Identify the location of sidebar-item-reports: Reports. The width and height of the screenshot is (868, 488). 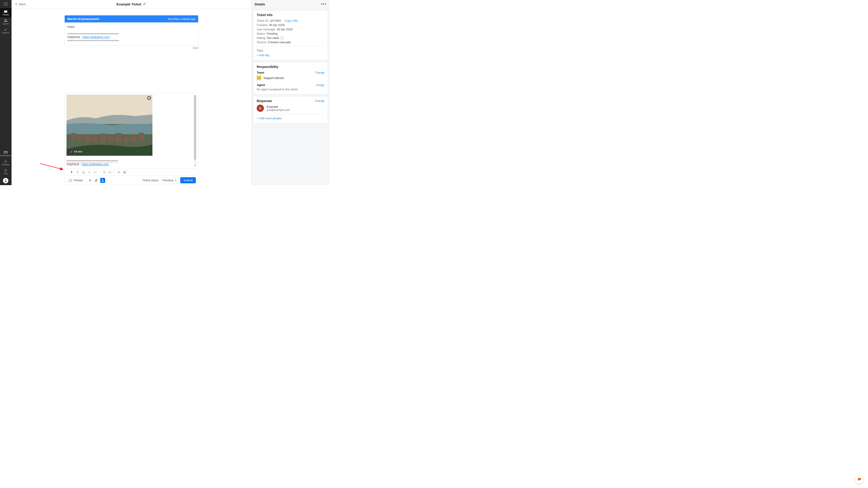
(6, 31).